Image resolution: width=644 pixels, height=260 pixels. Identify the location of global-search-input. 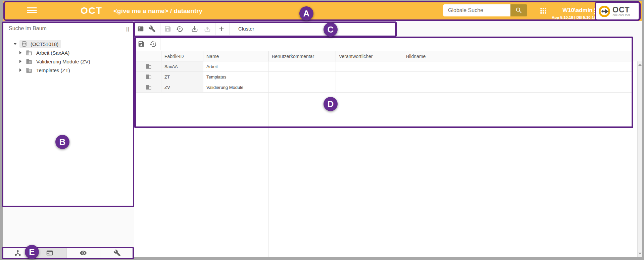
(477, 10).